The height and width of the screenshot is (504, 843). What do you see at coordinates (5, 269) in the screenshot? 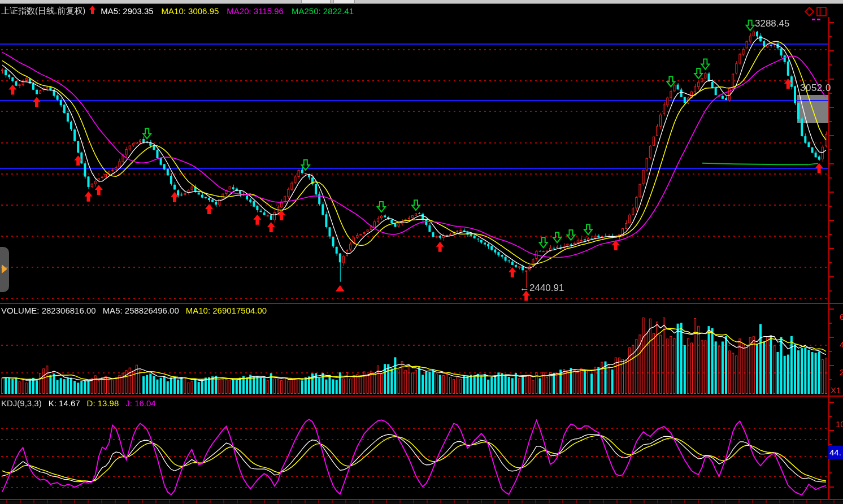
I see `expand-right-icon` at bounding box center [5, 269].